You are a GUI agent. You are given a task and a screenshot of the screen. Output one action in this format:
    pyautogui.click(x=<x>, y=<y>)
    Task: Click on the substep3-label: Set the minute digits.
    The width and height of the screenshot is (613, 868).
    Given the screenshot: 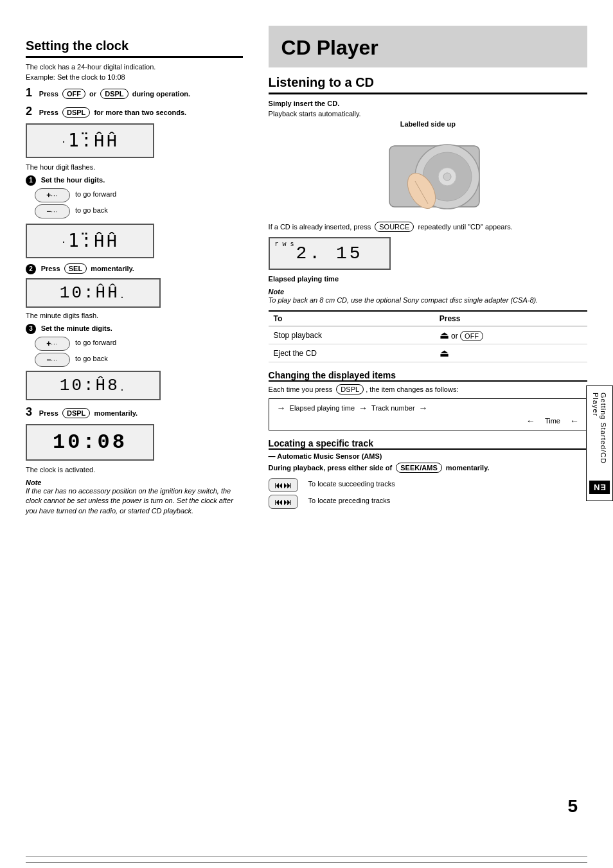 What is the action you would take?
    pyautogui.click(x=77, y=328)
    